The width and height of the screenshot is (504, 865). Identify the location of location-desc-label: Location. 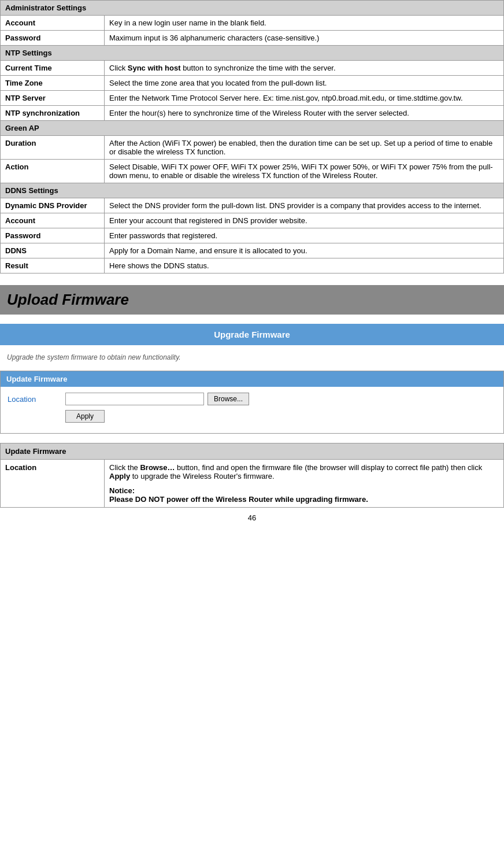
(53, 483).